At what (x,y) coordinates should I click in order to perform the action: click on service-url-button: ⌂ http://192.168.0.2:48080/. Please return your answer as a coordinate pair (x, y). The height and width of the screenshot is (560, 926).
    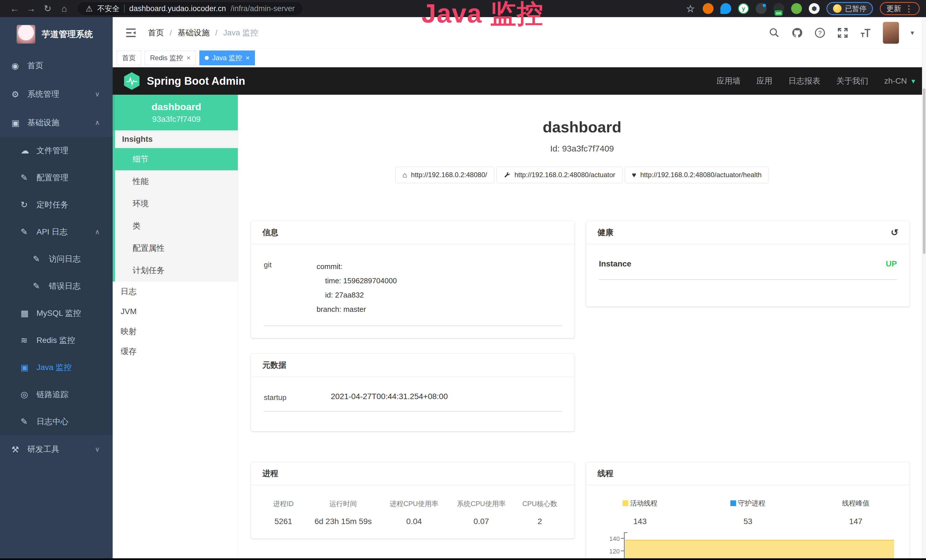
    Looking at the image, I should click on (445, 175).